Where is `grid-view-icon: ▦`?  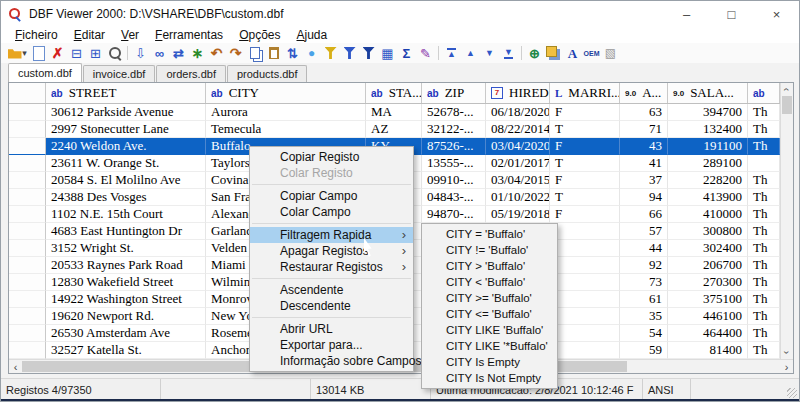 grid-view-icon: ▦ is located at coordinates (388, 53).